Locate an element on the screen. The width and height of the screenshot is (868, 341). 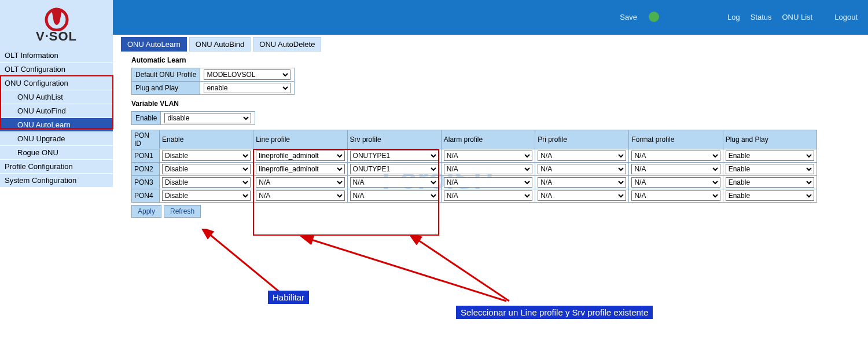
section-automatic-learn: Automatic Learn is located at coordinates (497, 60).